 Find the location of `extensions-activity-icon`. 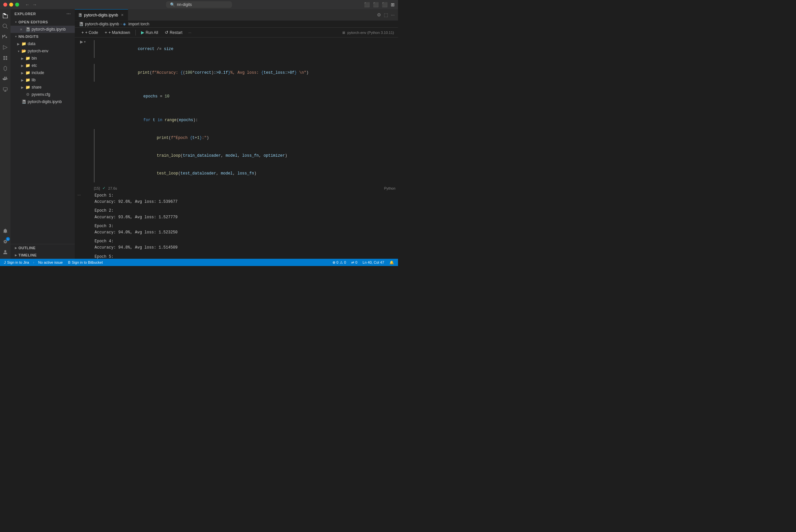

extensions-activity-icon is located at coordinates (5, 58).